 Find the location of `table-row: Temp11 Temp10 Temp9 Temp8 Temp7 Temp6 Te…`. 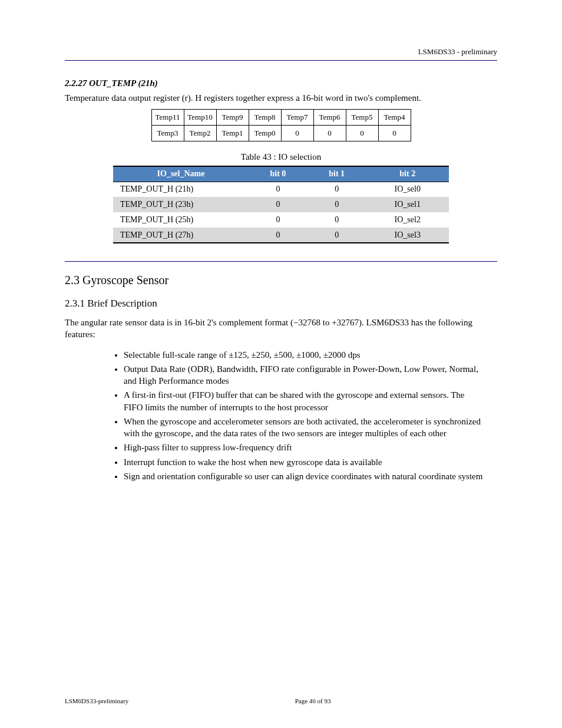

table-row: Temp11 Temp10 Temp9 Temp8 Temp7 Temp6 Te… is located at coordinates (281, 118).